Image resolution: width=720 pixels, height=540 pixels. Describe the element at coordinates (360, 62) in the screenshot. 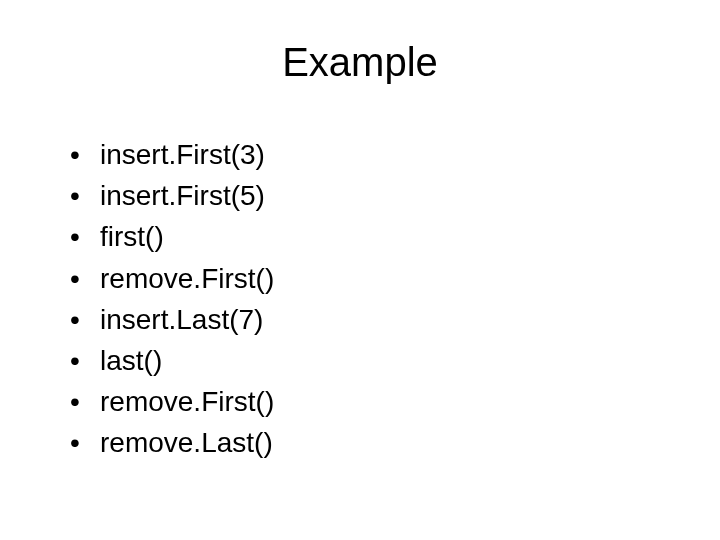

I see `slide-title: Example` at that location.